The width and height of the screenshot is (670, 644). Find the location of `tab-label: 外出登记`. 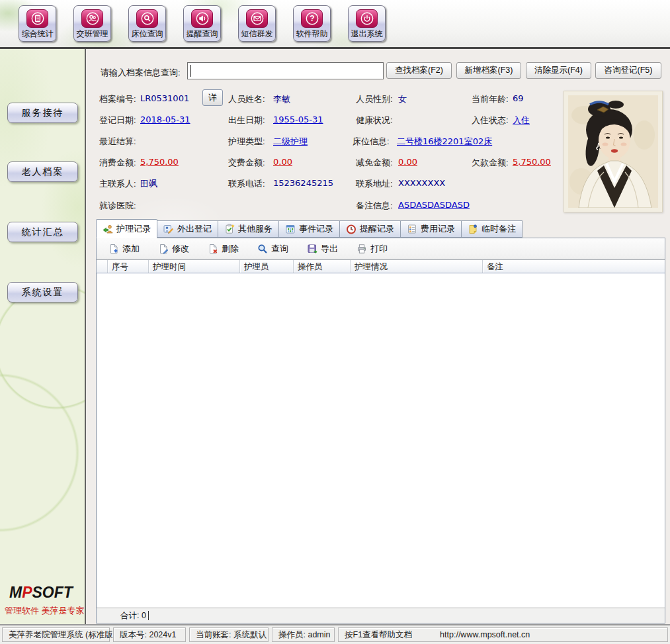

tab-label: 外出登记 is located at coordinates (194, 229).